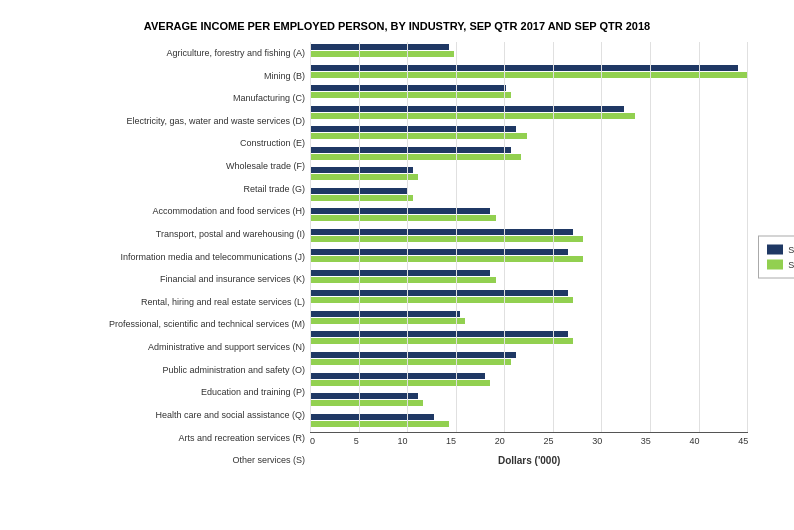 The width and height of the screenshot is (794, 530). Describe the element at coordinates (162, 144) in the screenshot. I see `y-label: Construction (E)` at that location.